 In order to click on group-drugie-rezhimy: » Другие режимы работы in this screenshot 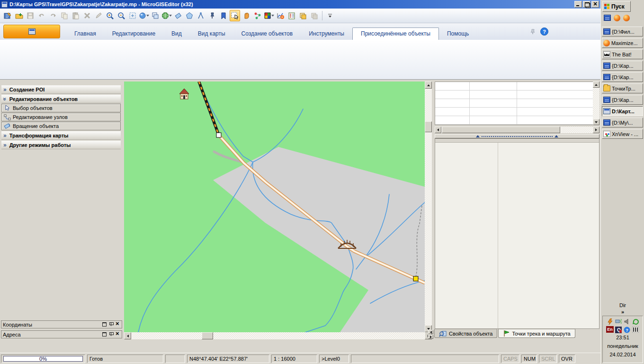, I will do `click(61, 145)`.